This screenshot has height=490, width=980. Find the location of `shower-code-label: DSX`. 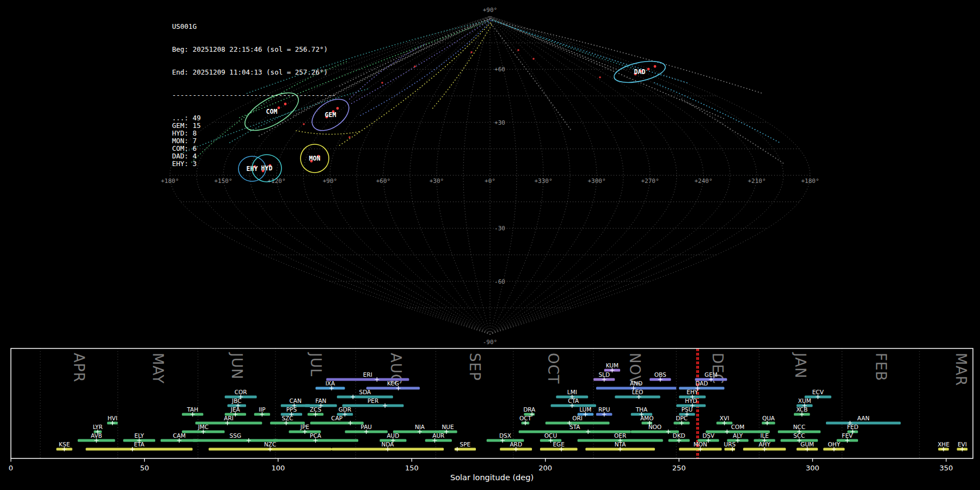

shower-code-label: DSX is located at coordinates (505, 436).